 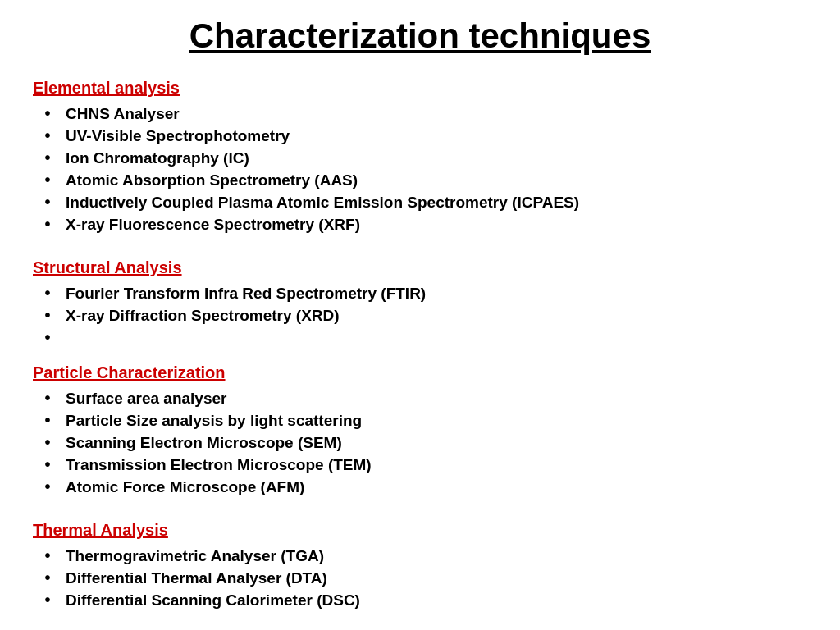 I want to click on list-item-text: Particle Size analysis by light scatteri…, so click(x=213, y=421).